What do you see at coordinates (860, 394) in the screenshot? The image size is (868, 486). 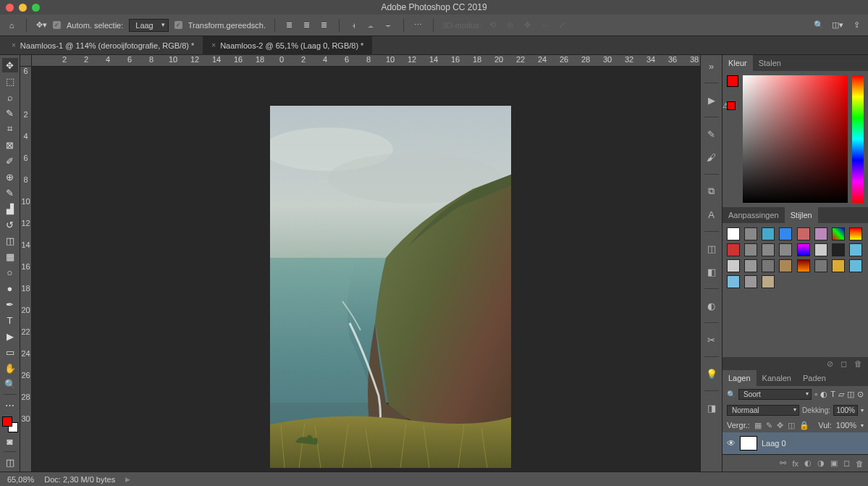 I see `filter-toggle-icon: ⊙` at bounding box center [860, 394].